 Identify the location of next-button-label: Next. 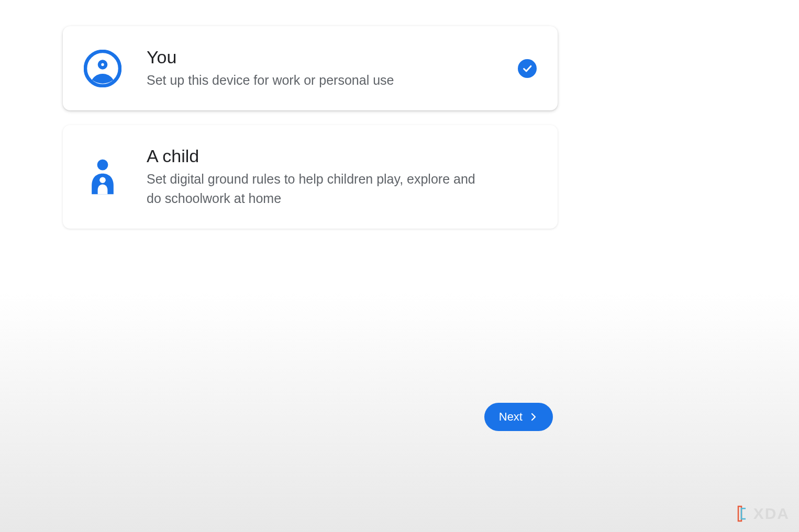
(511, 417).